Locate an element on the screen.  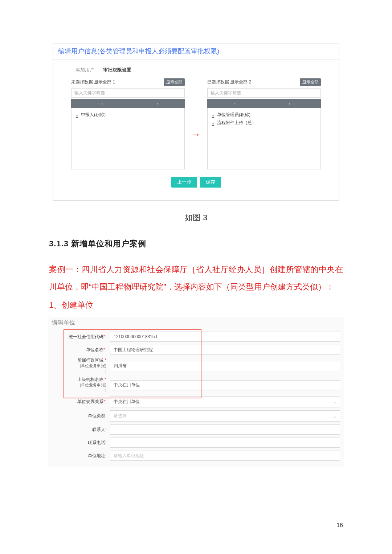
list-item: 流程附件上传（总） is located at coordinates (264, 123).